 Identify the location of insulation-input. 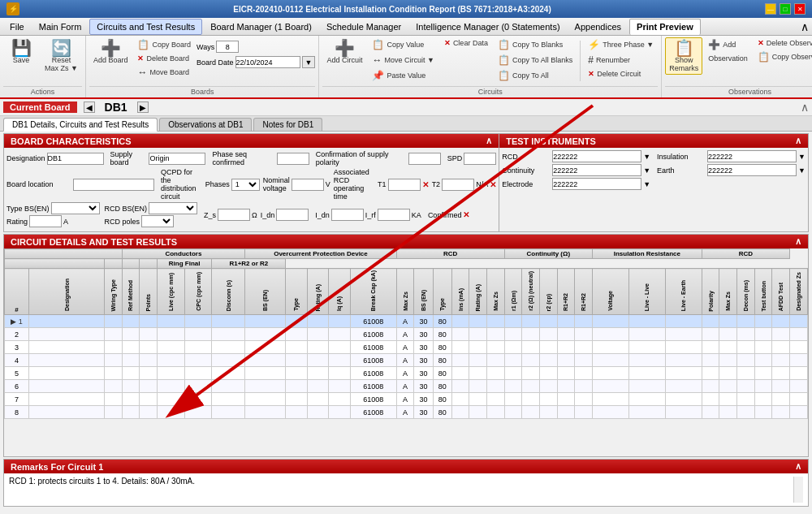
(752, 156).